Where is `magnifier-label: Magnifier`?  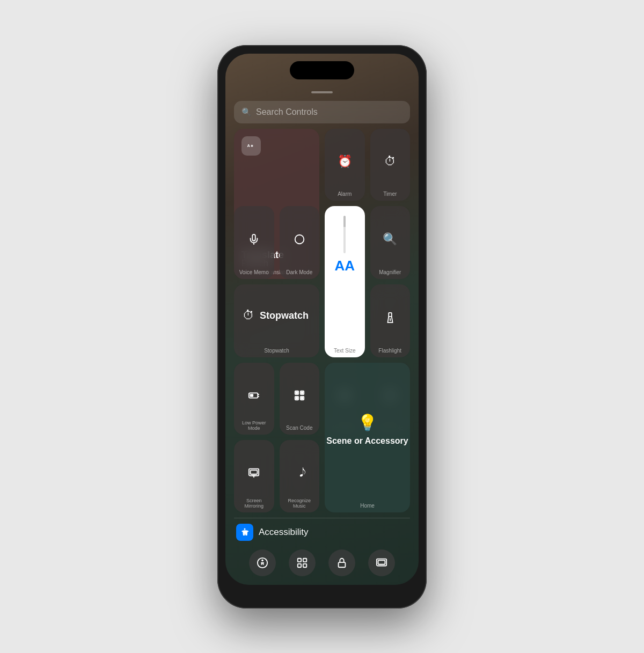
magnifier-label: Magnifier is located at coordinates (391, 273).